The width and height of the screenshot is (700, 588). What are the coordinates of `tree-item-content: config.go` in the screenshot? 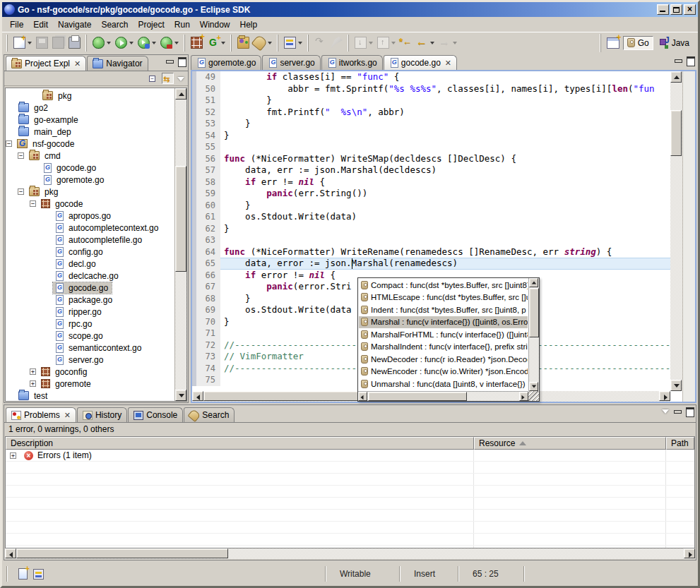 It's located at (80, 252).